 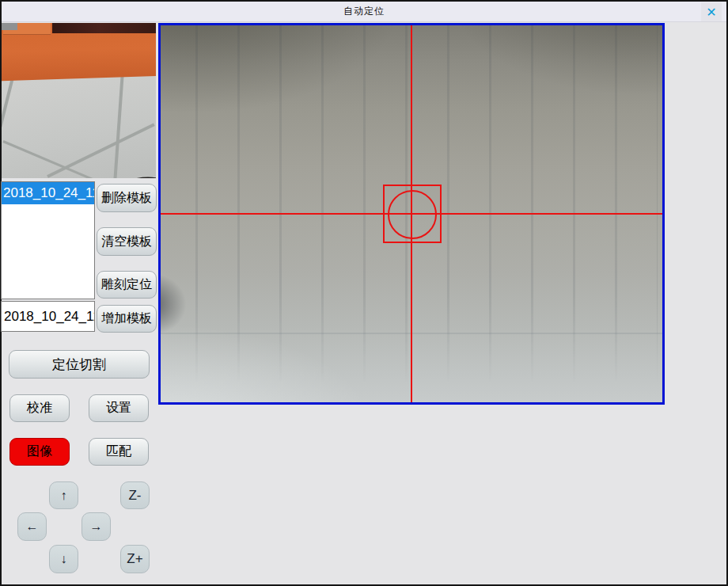 I want to click on settings-button: 设置, so click(x=119, y=409).